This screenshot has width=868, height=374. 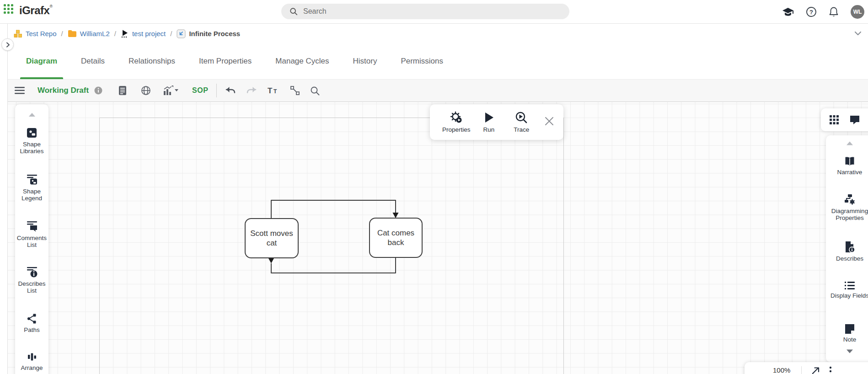 What do you see at coordinates (4, 199) in the screenshot?
I see `collapsed-left-rail` at bounding box center [4, 199].